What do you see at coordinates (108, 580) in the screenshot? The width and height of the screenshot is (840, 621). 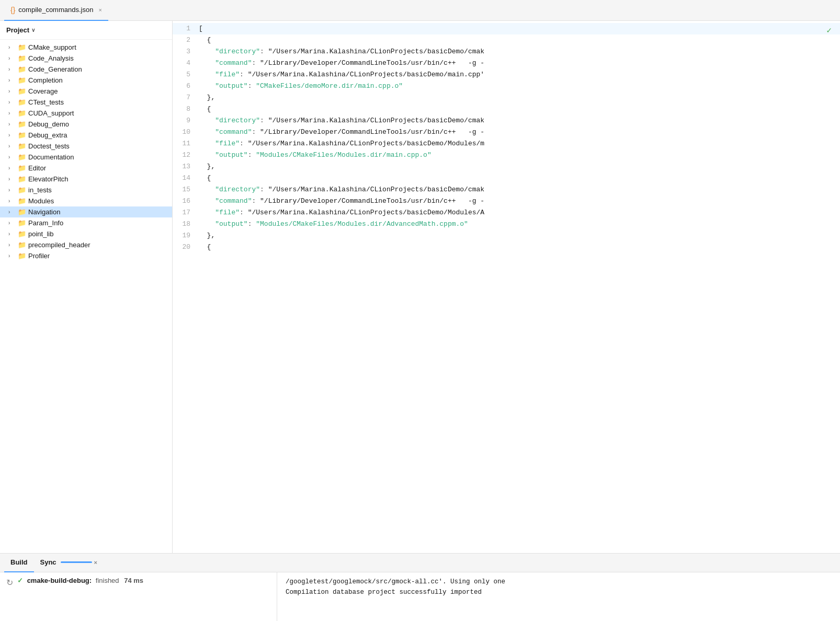 I see `build-finished-label: finished` at bounding box center [108, 580].